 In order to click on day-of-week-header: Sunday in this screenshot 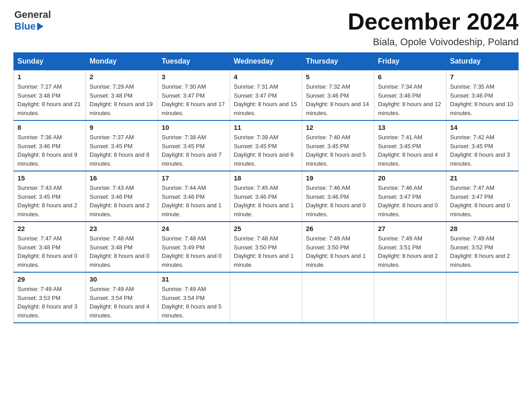, I will do `click(50, 62)`.